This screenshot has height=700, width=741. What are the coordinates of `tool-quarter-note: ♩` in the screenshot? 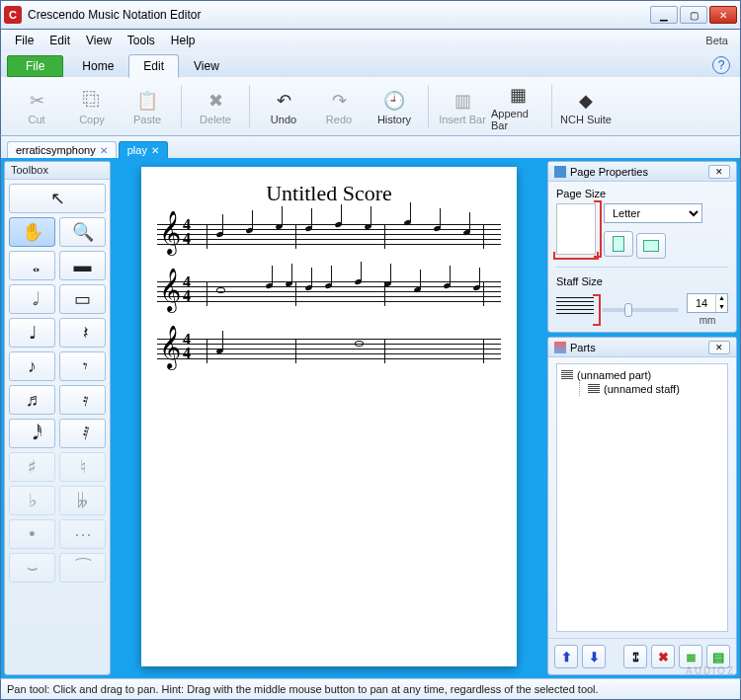 It's located at (32, 333).